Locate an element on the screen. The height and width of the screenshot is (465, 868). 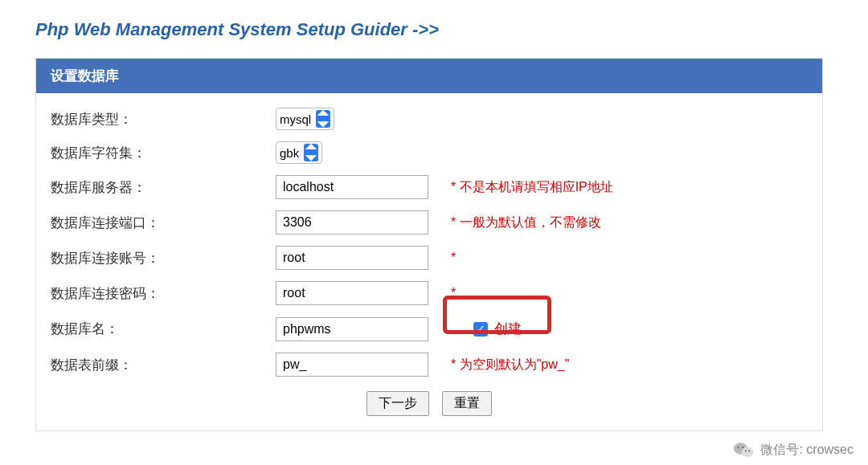
hint-server: * 不是本机请填写相应IP地址 is located at coordinates (532, 188).